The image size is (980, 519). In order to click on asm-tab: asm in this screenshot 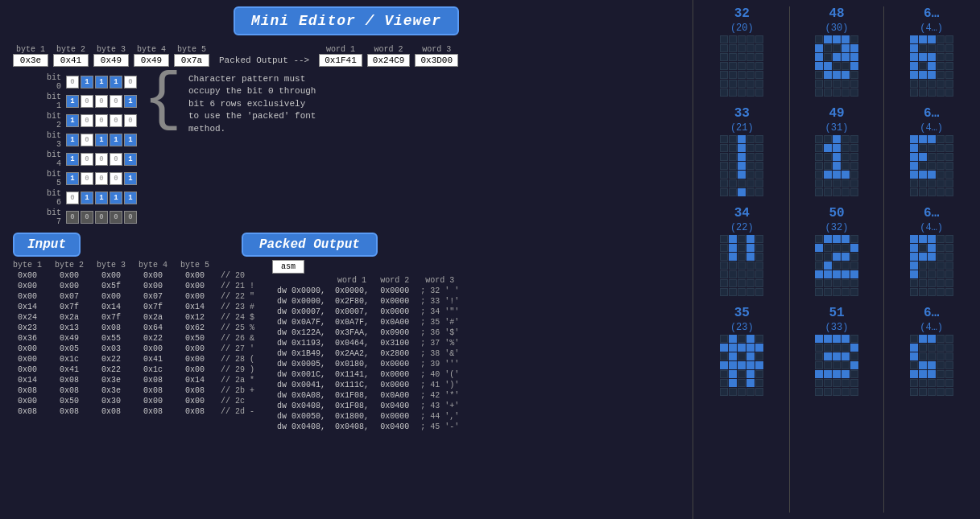, I will do `click(288, 267)`.